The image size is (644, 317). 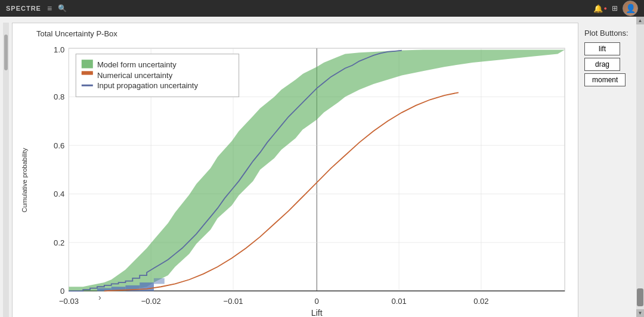 What do you see at coordinates (59, 50) in the screenshot?
I see `svg-text: 1.0` at bounding box center [59, 50].